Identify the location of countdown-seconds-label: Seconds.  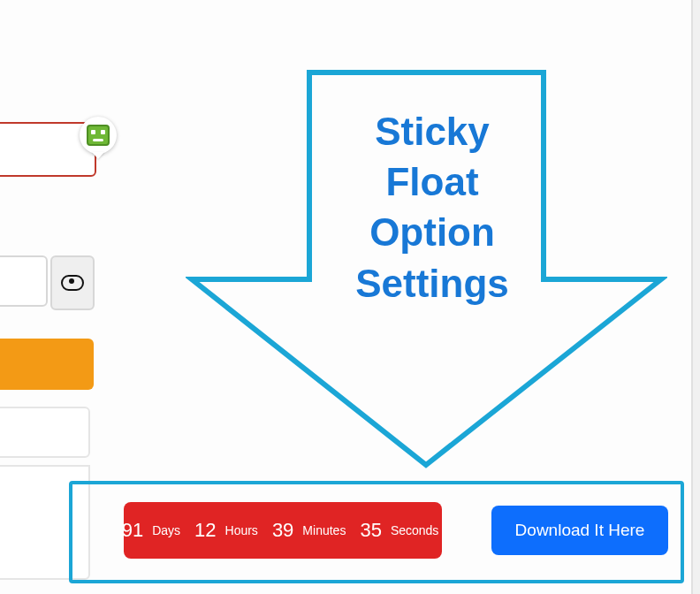
(415, 530).